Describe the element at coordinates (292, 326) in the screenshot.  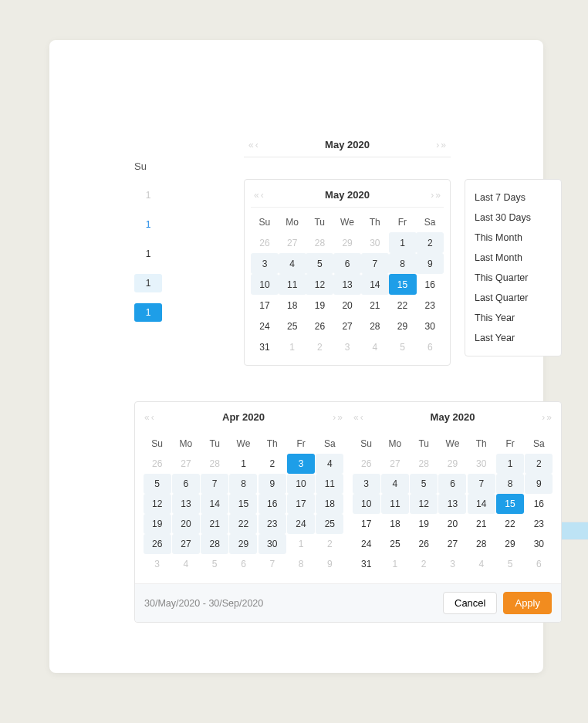
I see `day-cell: 25` at that location.